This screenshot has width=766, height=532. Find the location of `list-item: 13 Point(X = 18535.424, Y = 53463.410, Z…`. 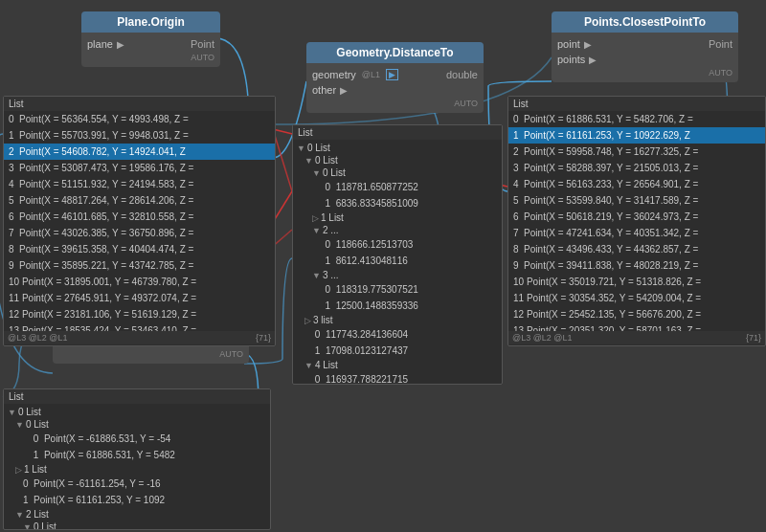

list-item: 13 Point(X = 18535.424, Y = 53463.410, Z… is located at coordinates (140, 327).